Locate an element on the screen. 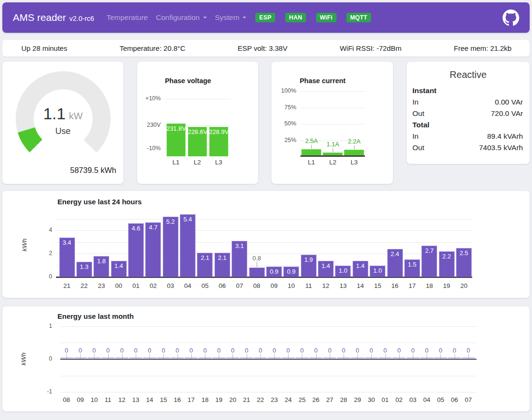 The height and width of the screenshot is (420, 532). row-value: 720.0 VAr is located at coordinates (507, 114).